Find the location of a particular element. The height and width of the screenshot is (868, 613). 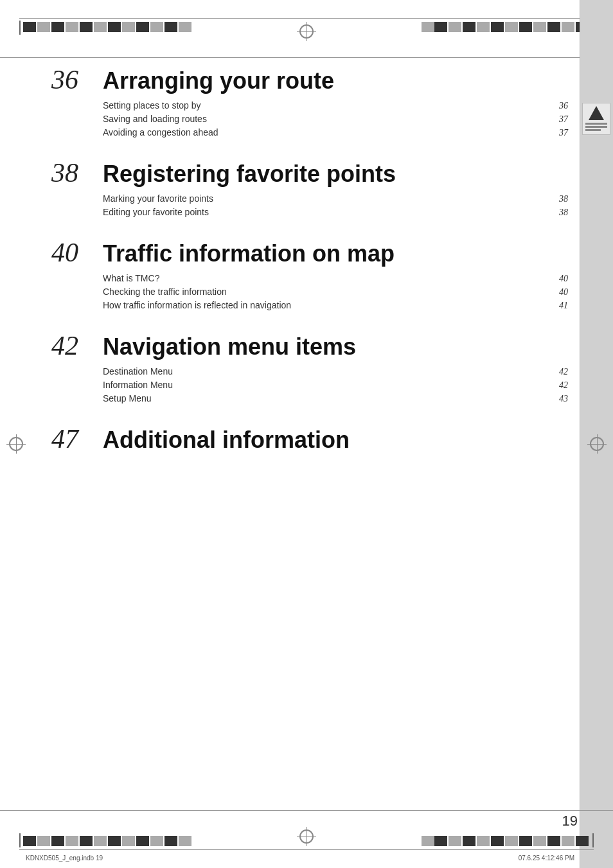

entry-page: 43 is located at coordinates (558, 399).